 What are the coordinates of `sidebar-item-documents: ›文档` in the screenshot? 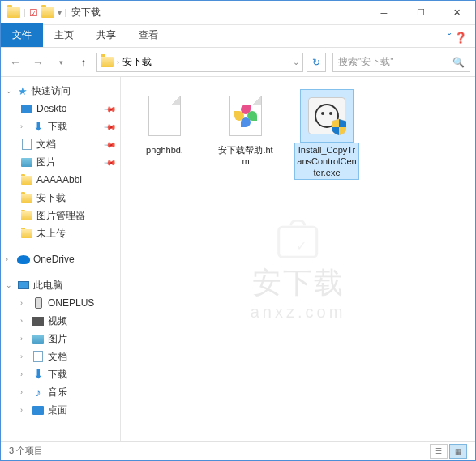 It's located at (60, 356).